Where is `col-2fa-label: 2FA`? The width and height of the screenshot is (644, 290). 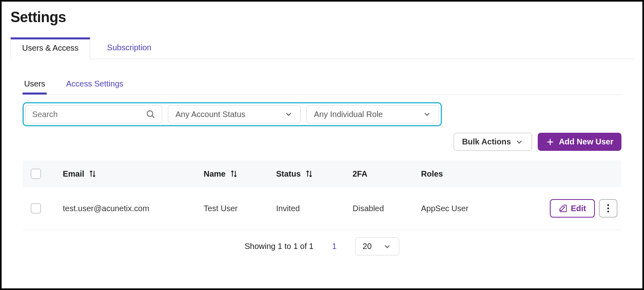 col-2fa-label: 2FA is located at coordinates (360, 174).